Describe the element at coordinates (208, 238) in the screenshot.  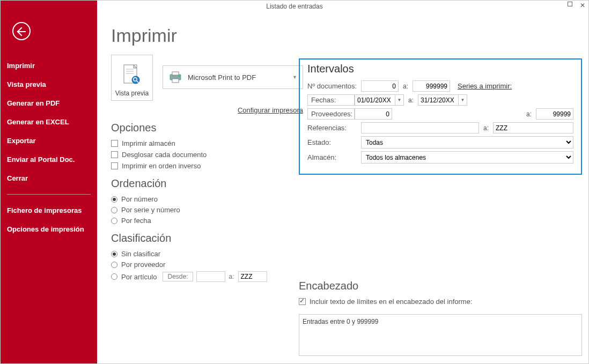
I see `clasificacion-heading: Clasificación` at that location.